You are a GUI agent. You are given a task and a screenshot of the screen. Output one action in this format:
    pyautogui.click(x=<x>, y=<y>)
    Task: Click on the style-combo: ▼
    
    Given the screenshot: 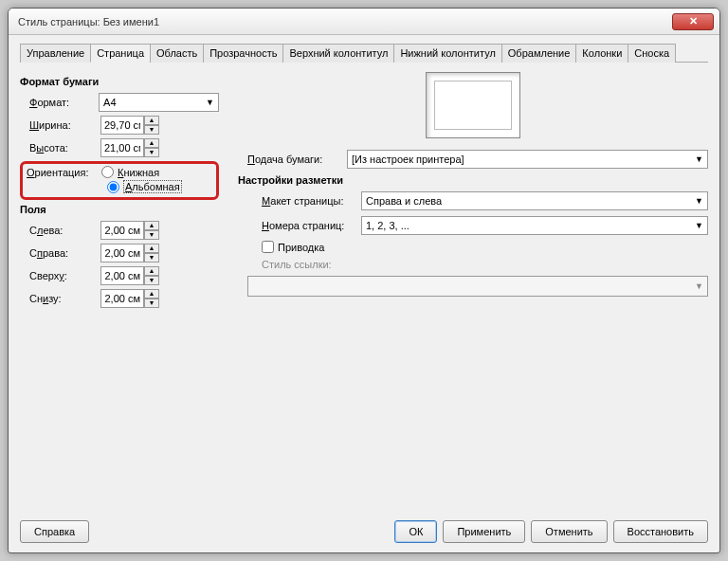 What is the action you would take?
    pyautogui.click(x=478, y=286)
    